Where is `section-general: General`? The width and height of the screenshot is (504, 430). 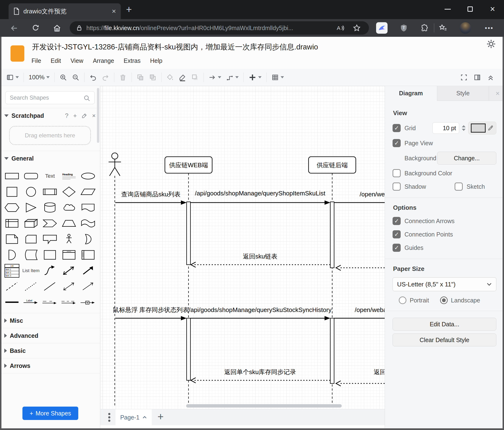
section-general: General is located at coordinates (50, 158).